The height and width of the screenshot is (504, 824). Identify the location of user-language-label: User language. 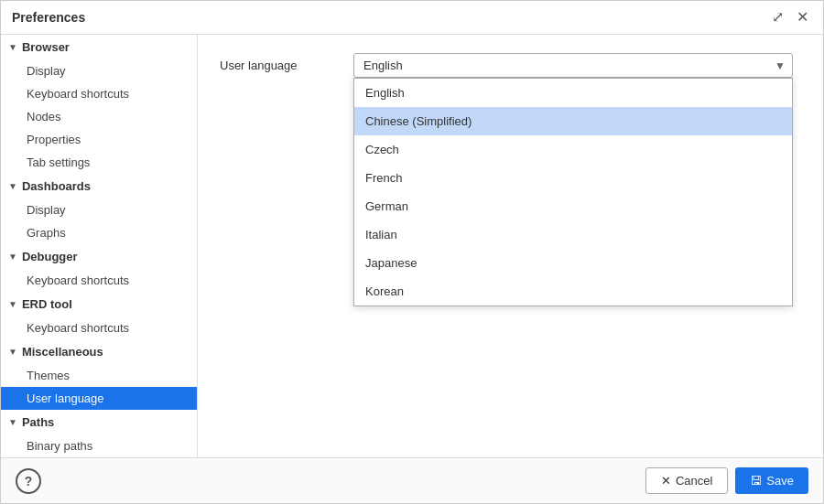
(279, 62).